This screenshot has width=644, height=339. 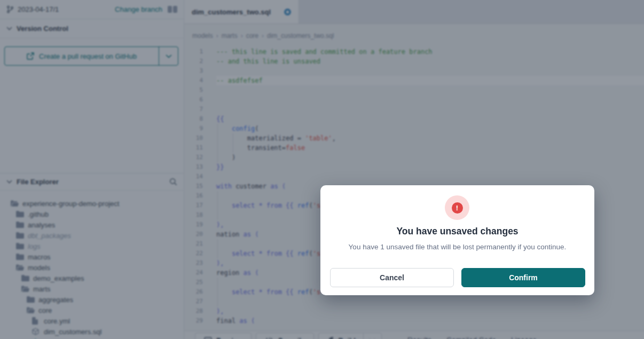 I want to click on alert-icon: !, so click(x=457, y=208).